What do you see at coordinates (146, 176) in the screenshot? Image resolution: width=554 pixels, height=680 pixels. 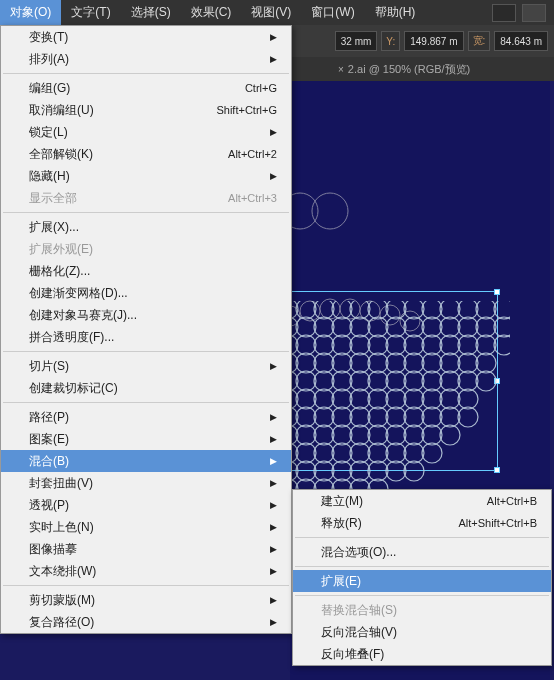 I see `mi-hide: 隐藏(H)▶` at bounding box center [146, 176].